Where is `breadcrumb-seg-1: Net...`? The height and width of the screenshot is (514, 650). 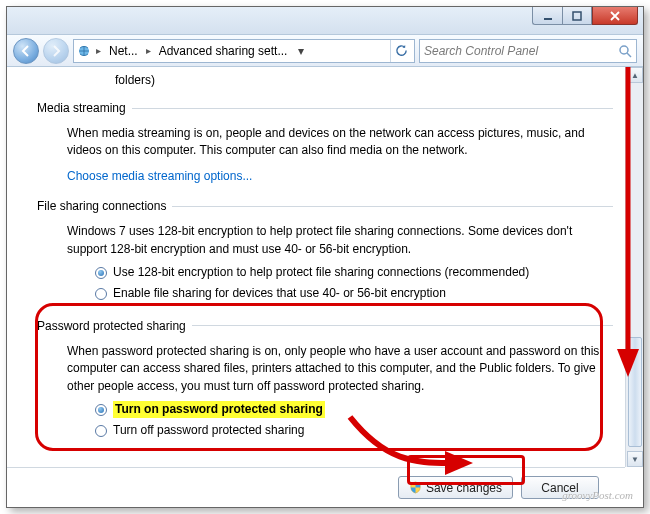 breadcrumb-seg-1: Net... is located at coordinates (124, 51).